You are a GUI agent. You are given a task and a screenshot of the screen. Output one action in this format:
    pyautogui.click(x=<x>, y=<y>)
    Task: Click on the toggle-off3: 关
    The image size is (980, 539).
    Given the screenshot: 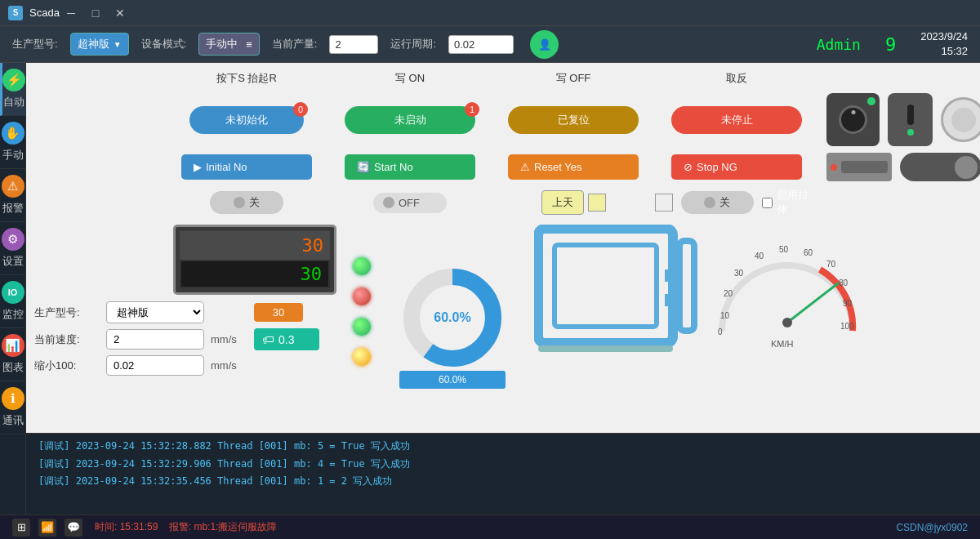 What is the action you would take?
    pyautogui.click(x=717, y=203)
    